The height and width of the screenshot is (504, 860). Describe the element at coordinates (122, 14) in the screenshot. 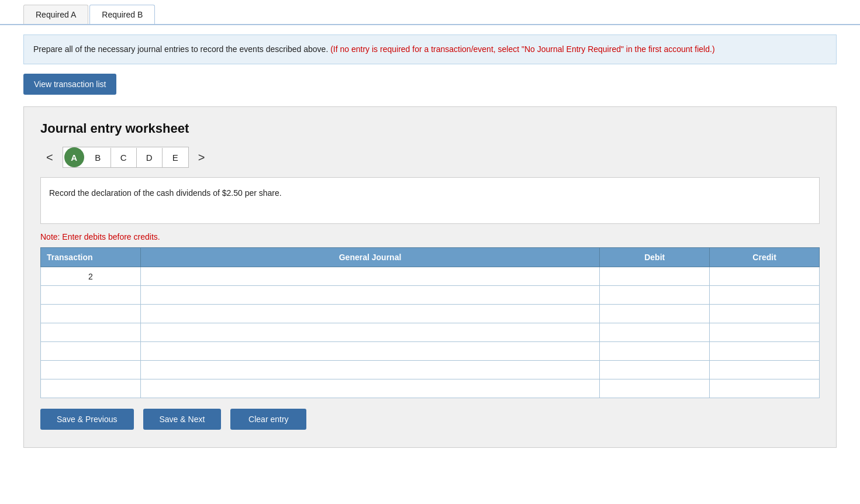

I see `tab-required-b: Required B` at that location.